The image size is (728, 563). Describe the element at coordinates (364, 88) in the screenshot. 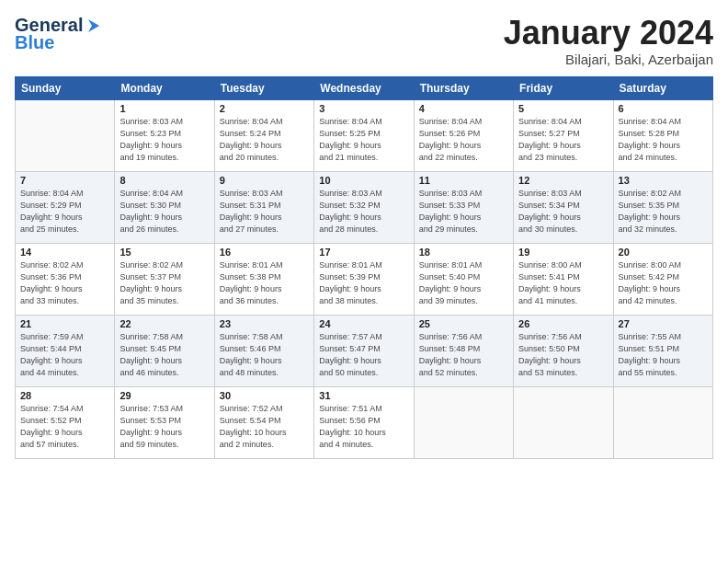

I see `calendar-header-row: SundayMondayTuesdayWednesdayThursdayFrid…` at that location.